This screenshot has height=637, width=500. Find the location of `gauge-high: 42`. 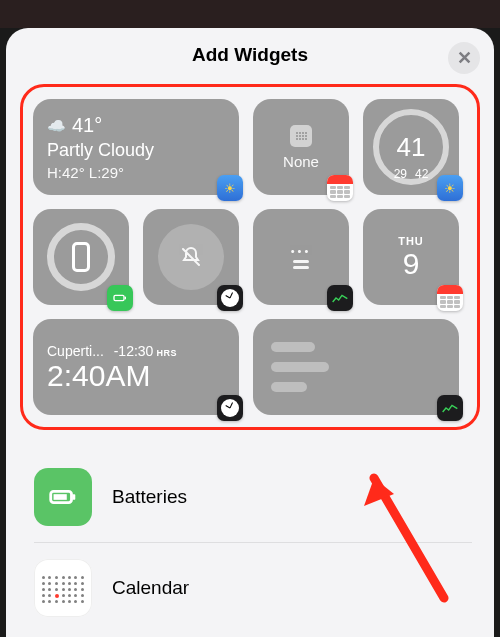

gauge-high: 42 is located at coordinates (422, 174).